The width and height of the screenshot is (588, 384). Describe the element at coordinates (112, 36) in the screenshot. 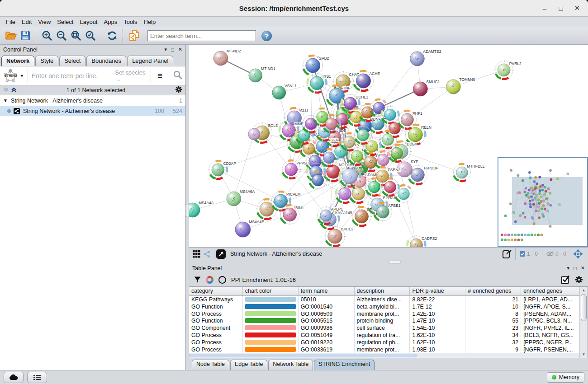

I see `refresh-icon` at that location.